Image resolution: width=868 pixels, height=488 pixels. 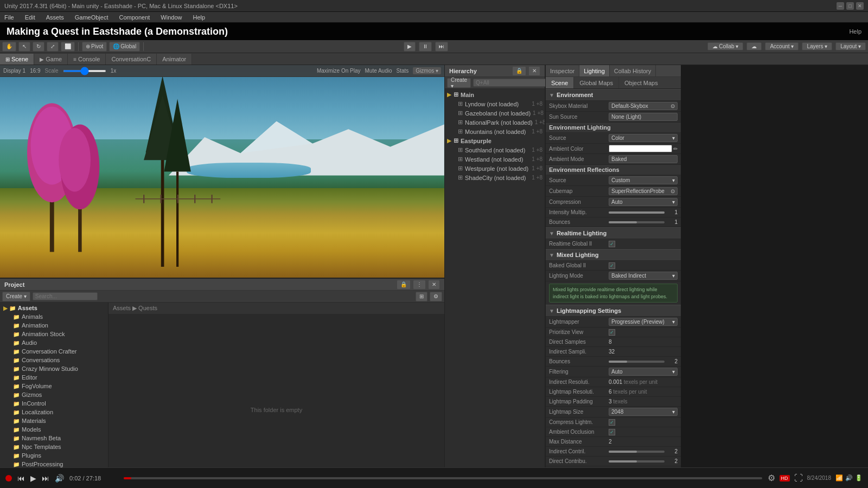 What do you see at coordinates (595, 70) in the screenshot?
I see `inspector-tab-lighting: Lighting` at bounding box center [595, 70].